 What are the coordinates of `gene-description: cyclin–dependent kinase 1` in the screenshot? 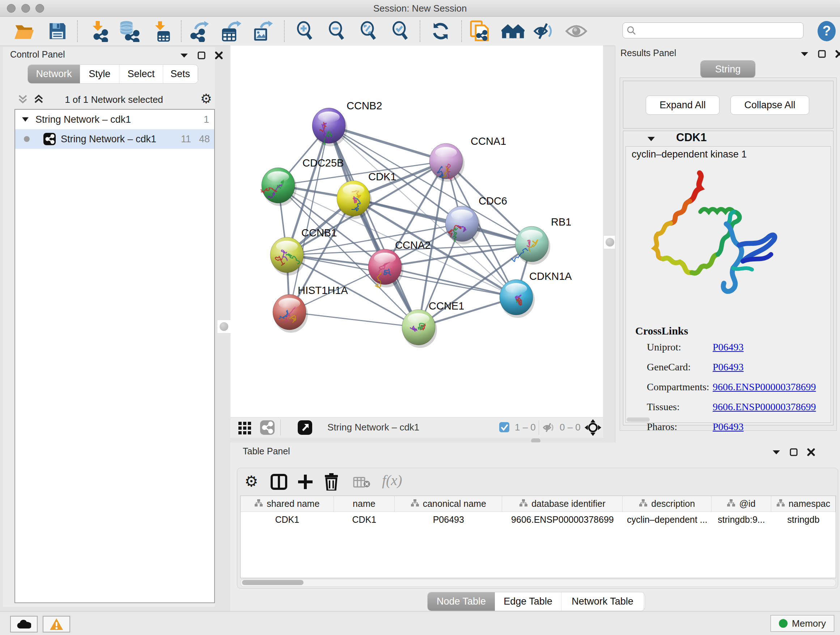 It's located at (689, 154).